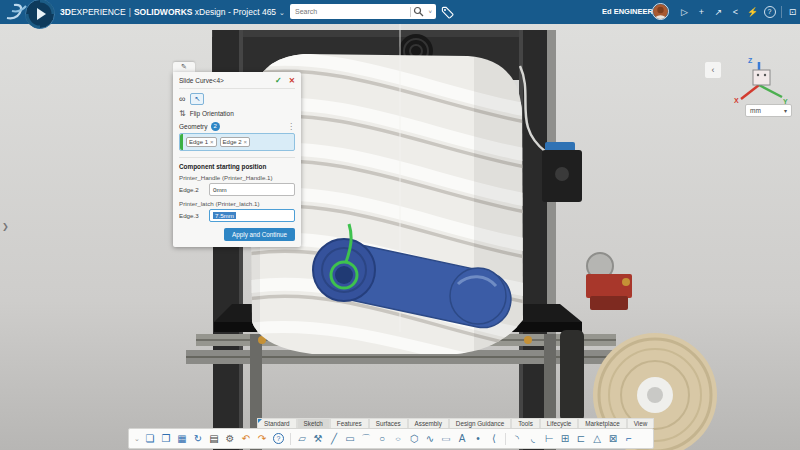 The image size is (800, 450). What do you see at coordinates (752, 12) in the screenshot?
I see `assistant-icon: ⚡` at bounding box center [752, 12].